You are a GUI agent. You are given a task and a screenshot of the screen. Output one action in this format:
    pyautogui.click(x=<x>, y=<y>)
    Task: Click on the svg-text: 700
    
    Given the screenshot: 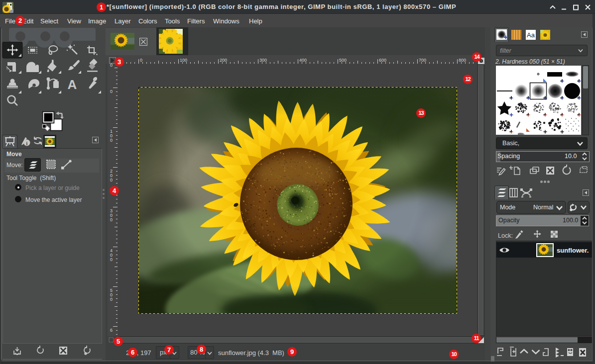 What is the action you would take?
    pyautogui.click(x=422, y=60)
    